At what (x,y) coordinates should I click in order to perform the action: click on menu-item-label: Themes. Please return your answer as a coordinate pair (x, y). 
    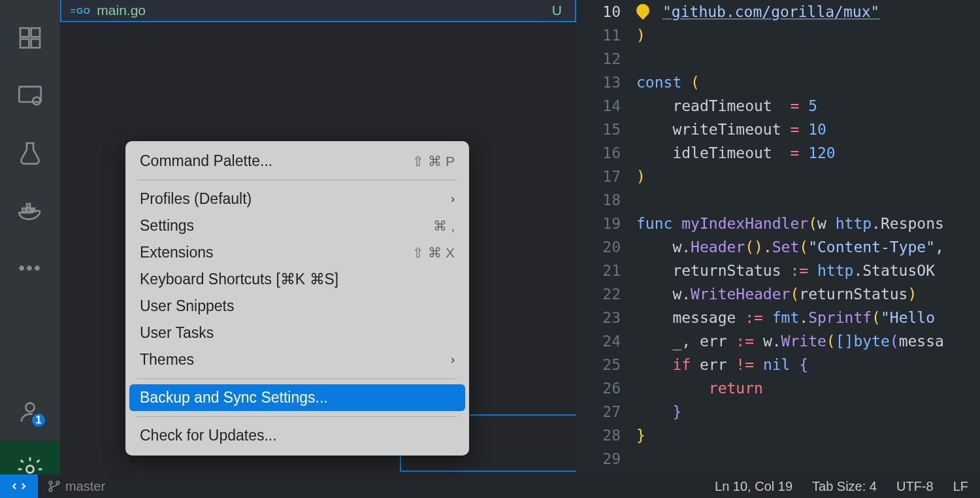
    Looking at the image, I should click on (167, 359).